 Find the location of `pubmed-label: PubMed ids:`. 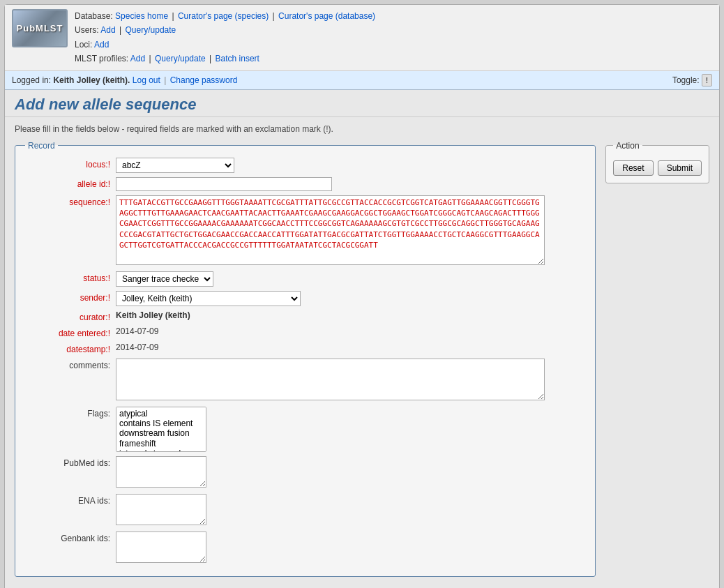

pubmed-label: PubMed ids: is located at coordinates (70, 462).